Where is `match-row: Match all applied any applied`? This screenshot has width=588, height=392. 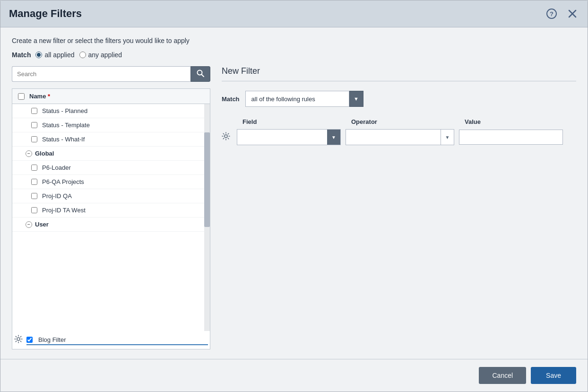 match-row: Match all applied any applied is located at coordinates (294, 55).